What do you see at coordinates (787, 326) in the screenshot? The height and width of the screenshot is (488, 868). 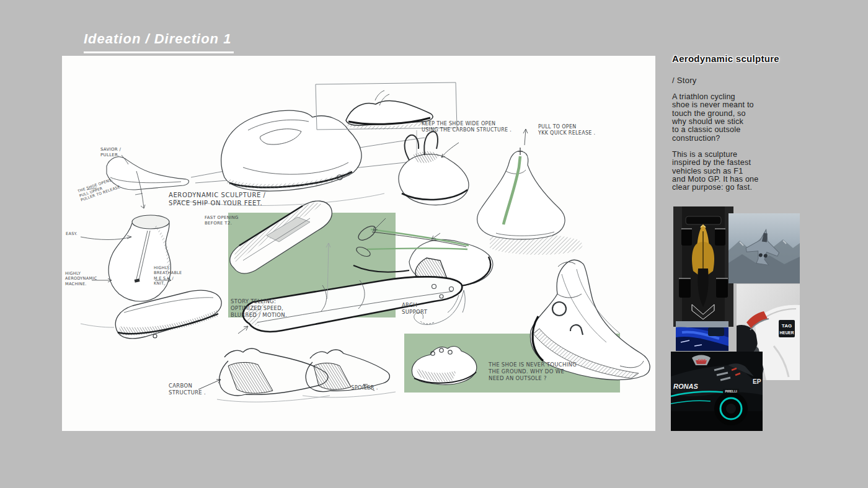 I see `tag-logo-text-top: TAG` at bounding box center [787, 326].